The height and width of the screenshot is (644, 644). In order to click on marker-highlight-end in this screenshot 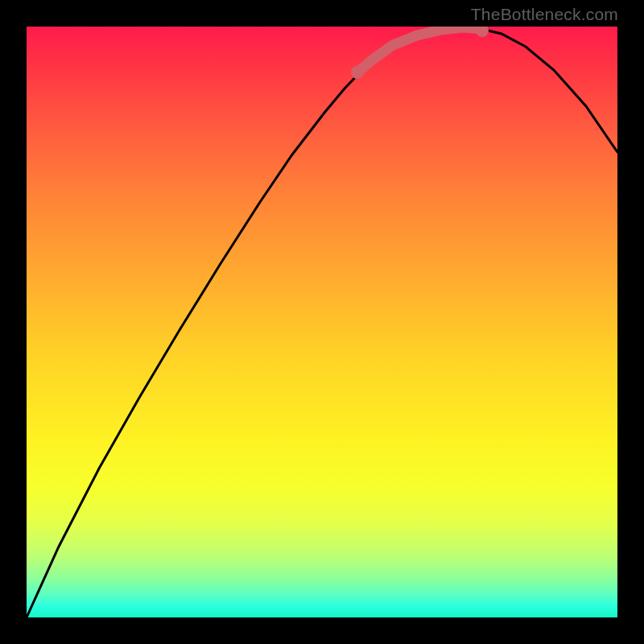, I will do `click(482, 32)`.